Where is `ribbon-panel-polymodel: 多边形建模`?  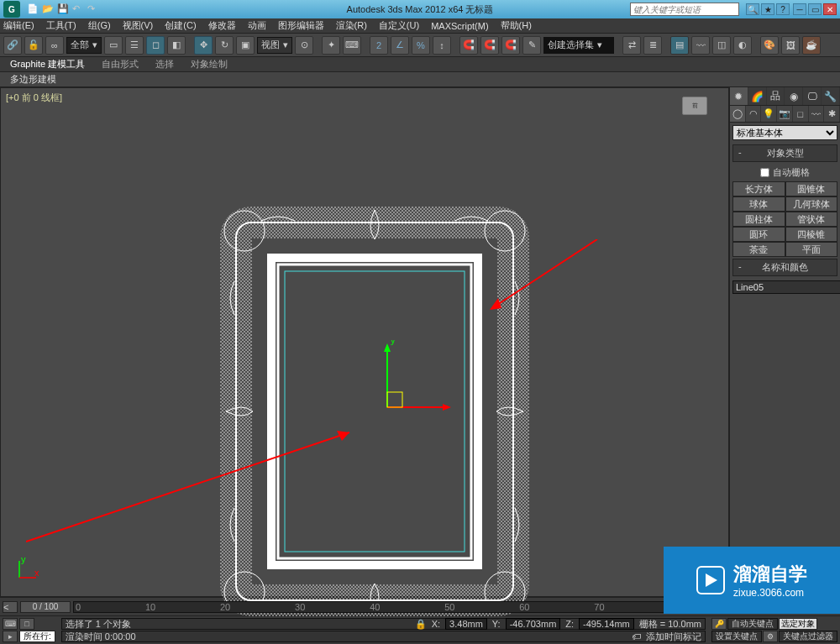 ribbon-panel-polymodel: 多边形建模 is located at coordinates (34, 79).